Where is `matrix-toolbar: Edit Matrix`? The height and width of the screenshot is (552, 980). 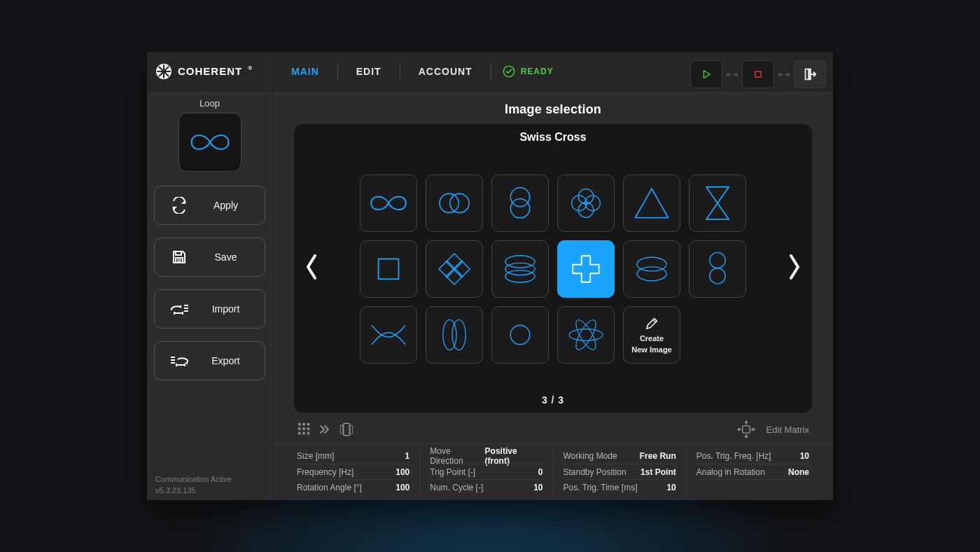
matrix-toolbar: Edit Matrix is located at coordinates (553, 428).